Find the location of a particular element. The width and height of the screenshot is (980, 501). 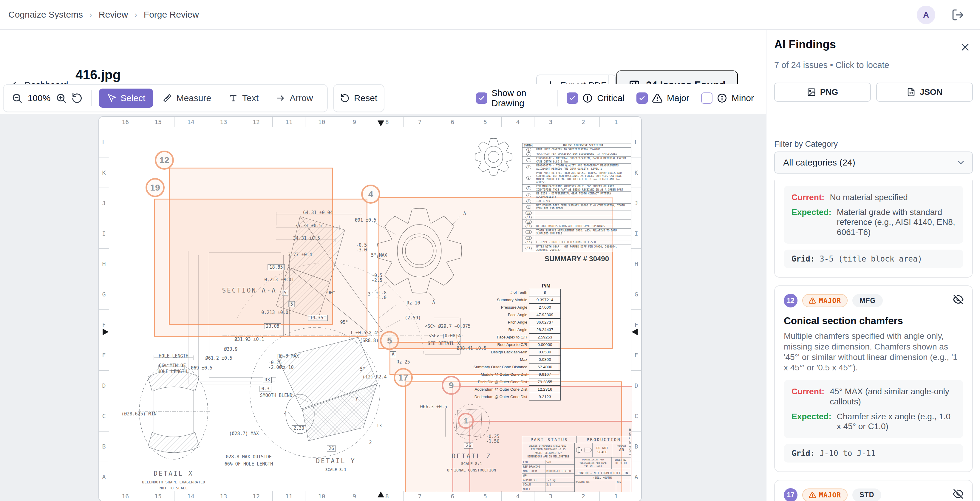

drawing-annotation: 64.31 ±0.04 is located at coordinates (318, 213).